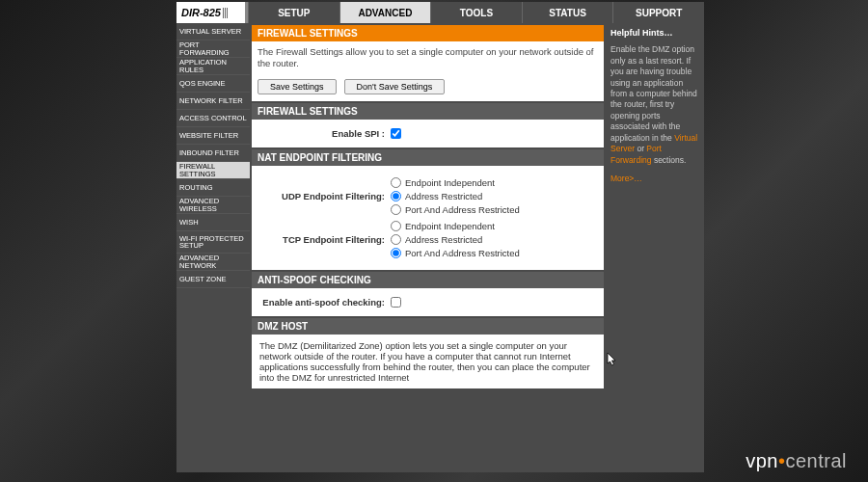 Image resolution: width=868 pixels, height=482 pixels. I want to click on udp-independent-radio, so click(395, 183).